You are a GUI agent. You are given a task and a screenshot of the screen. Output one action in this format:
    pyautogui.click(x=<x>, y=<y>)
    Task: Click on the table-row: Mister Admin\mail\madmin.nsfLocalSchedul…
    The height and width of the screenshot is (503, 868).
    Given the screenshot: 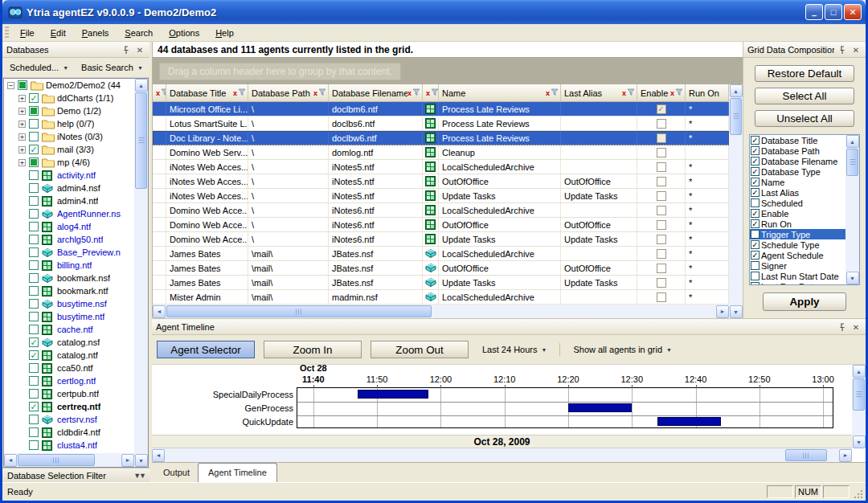 What is the action you would take?
    pyautogui.click(x=440, y=297)
    